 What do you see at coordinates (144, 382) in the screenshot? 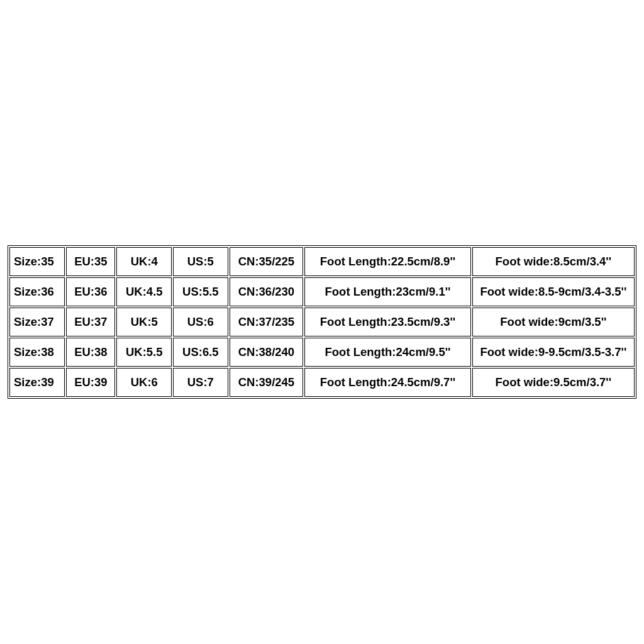
I see `cell-uk: UK:6` at bounding box center [144, 382].